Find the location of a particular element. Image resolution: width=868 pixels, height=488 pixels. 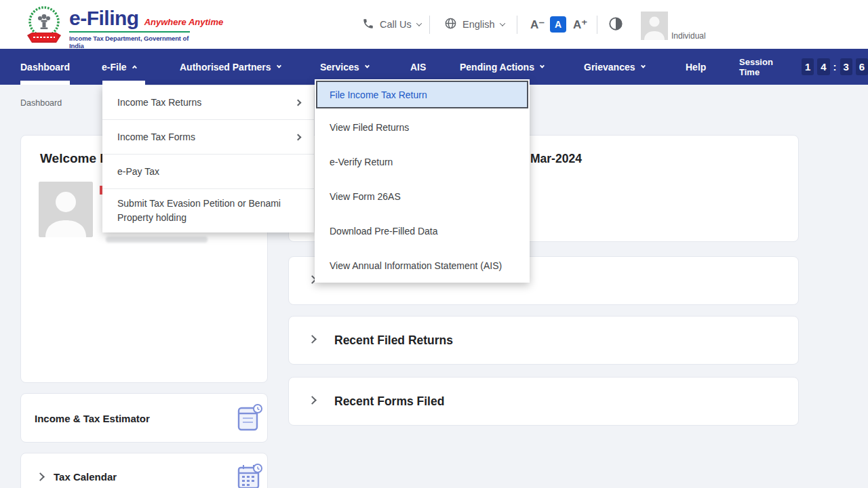

submenu-item-everify-return: e-Verify Return is located at coordinates (422, 161).